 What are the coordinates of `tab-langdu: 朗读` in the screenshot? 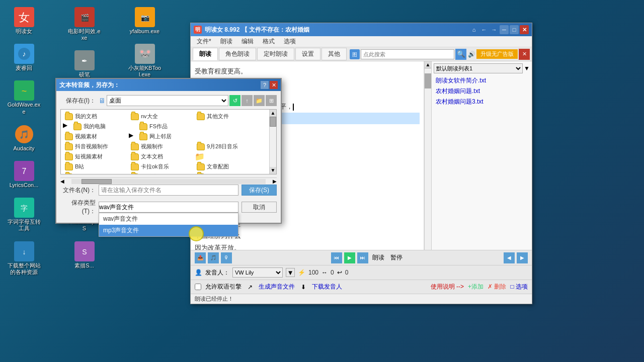 It's located at (205, 54).